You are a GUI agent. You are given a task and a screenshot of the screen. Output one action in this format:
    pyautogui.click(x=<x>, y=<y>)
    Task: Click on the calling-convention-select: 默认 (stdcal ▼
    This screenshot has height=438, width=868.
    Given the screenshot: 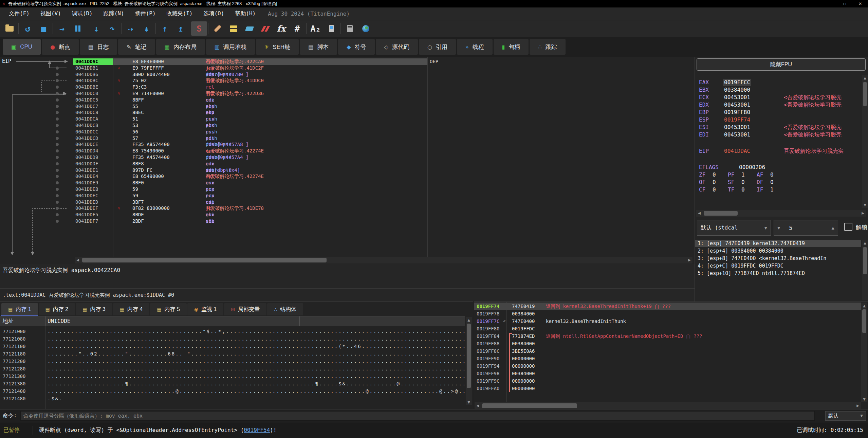 What is the action you would take?
    pyautogui.click(x=734, y=228)
    